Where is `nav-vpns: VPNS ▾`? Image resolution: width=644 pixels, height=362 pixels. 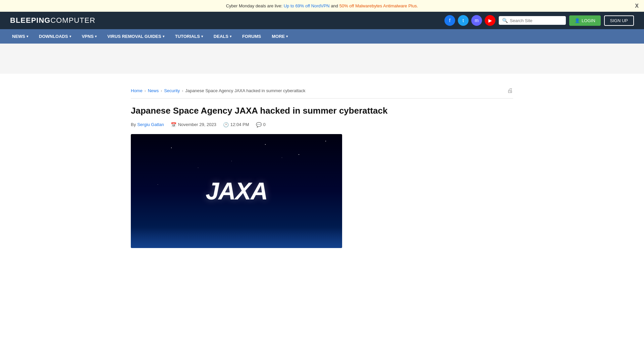
nav-vpns: VPNS ▾ is located at coordinates (89, 36).